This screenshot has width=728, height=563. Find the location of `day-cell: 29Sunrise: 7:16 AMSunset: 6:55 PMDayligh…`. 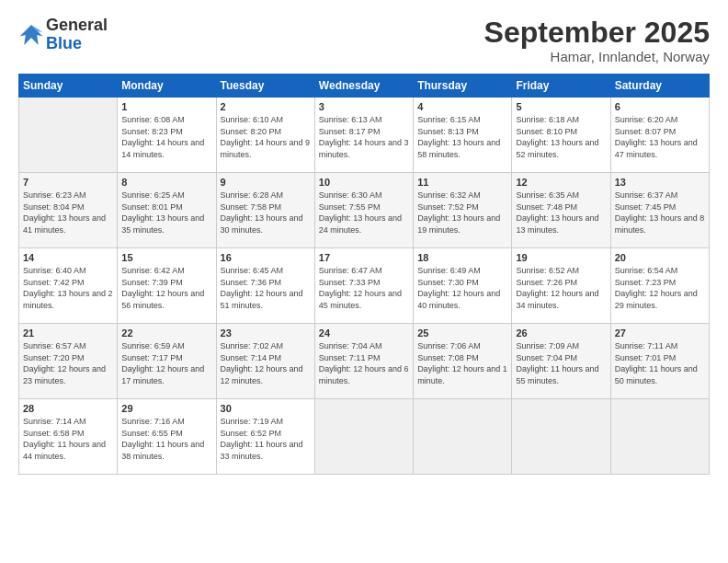

day-cell: 29Sunrise: 7:16 AMSunset: 6:55 PMDayligh… is located at coordinates (167, 437).